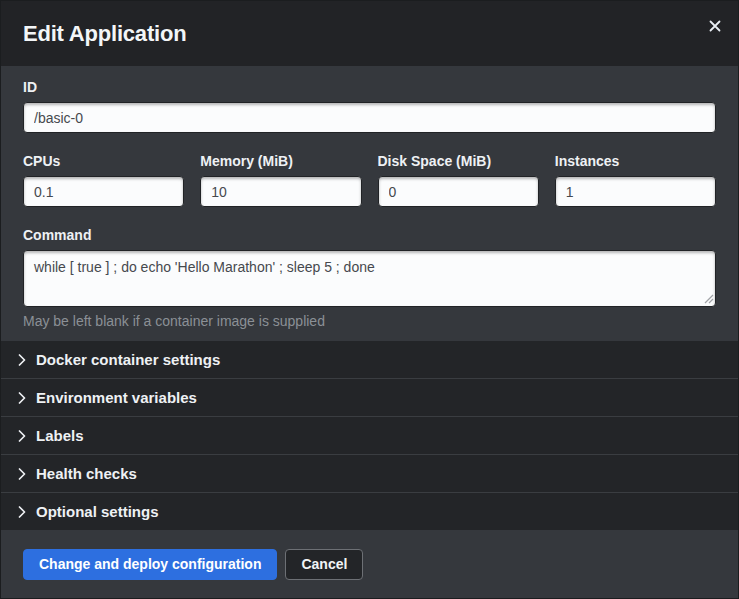 The image size is (739, 599). I want to click on command-textarea-wrap: while [ true ] ; do echo 'Hello Marathon…, so click(370, 278).